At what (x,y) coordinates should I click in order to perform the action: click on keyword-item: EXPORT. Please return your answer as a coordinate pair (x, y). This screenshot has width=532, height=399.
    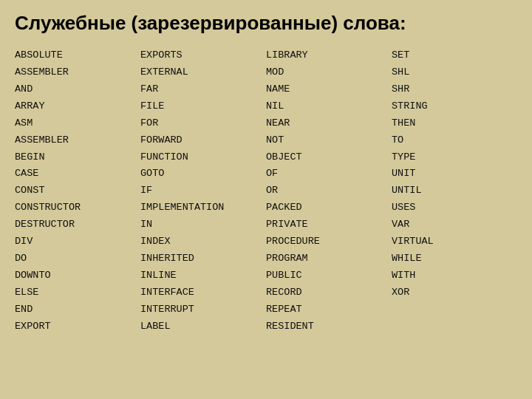
    Looking at the image, I should click on (78, 327).